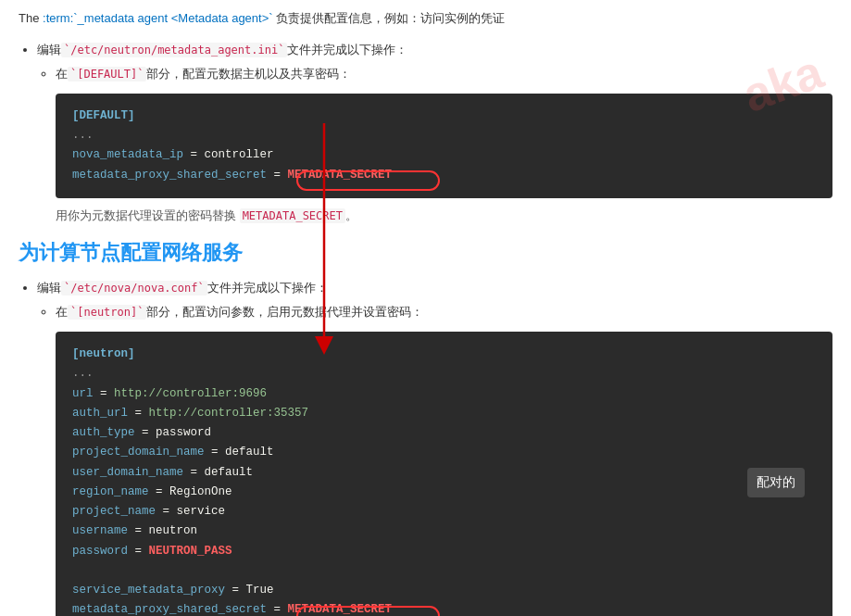  I want to click on code-line-metadata-secret-1: metadata_proxy_shared_secret = METADATA_…, so click(444, 176).